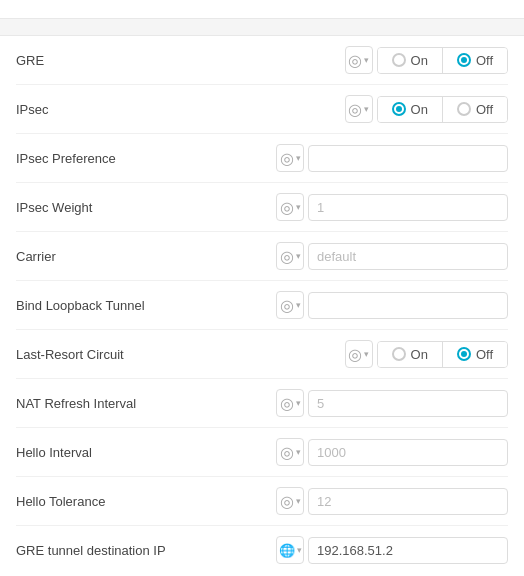  Describe the element at coordinates (290, 403) in the screenshot. I see `icon-btn-nat-refresh: ◎▾` at that location.